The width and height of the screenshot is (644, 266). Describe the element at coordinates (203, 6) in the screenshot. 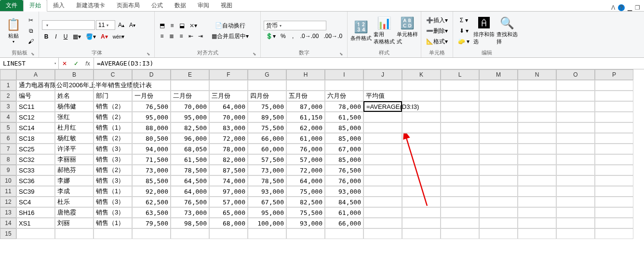

I see `tab-review: 审阅` at that location.